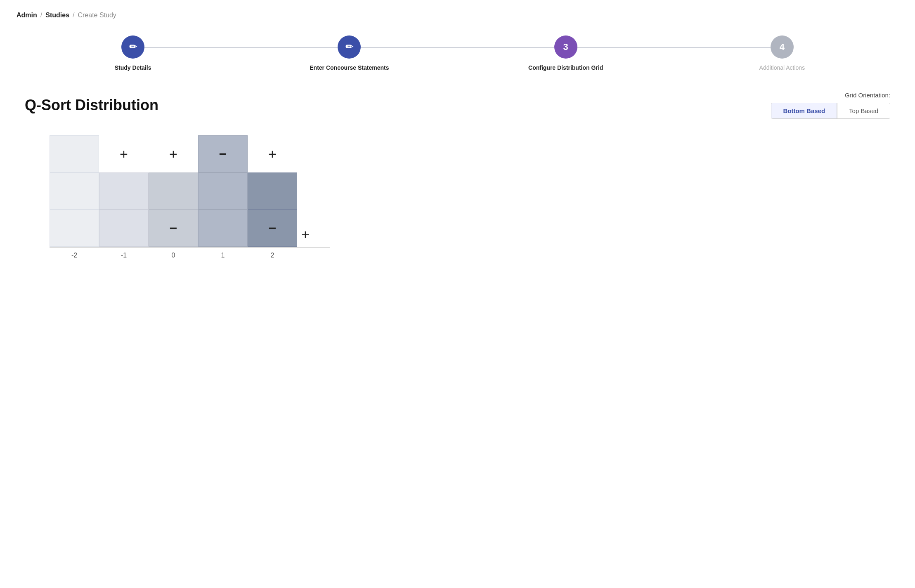 The height and width of the screenshot is (588, 915). What do you see at coordinates (349, 53) in the screenshot?
I see `step-enter-concourse: Enter Concourse Statements` at bounding box center [349, 53].